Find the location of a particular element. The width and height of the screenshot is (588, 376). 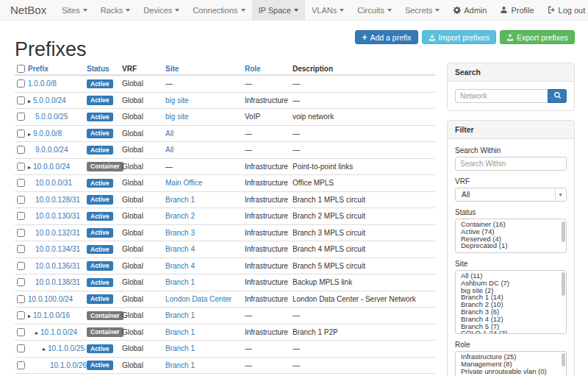

status-listbox: Container (16)Active (74)Reserved (4)Dep… is located at coordinates (511, 235).